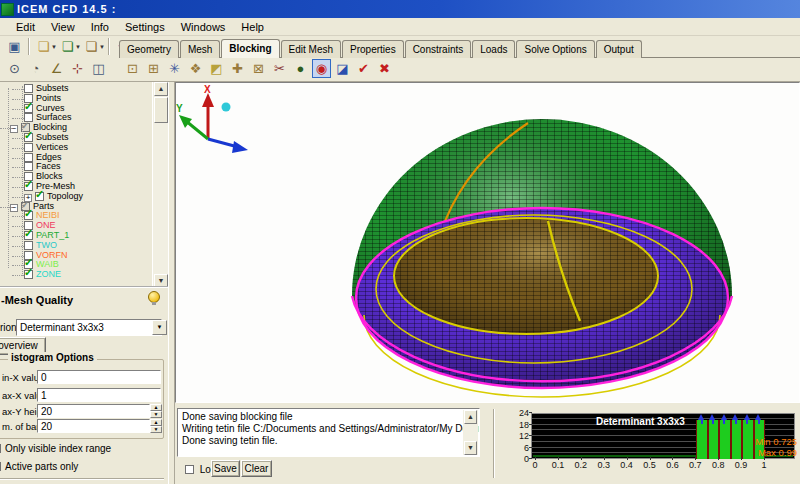  Describe the element at coordinates (172, 283) in the screenshot. I see `panel-splitter` at that location.